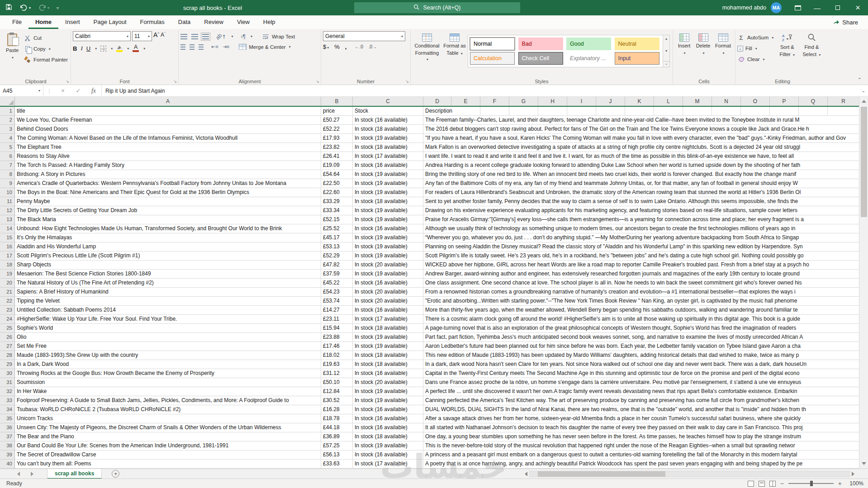 The width and height of the screenshot is (868, 488). I want to click on user-name: mohammed abdo, so click(745, 8).